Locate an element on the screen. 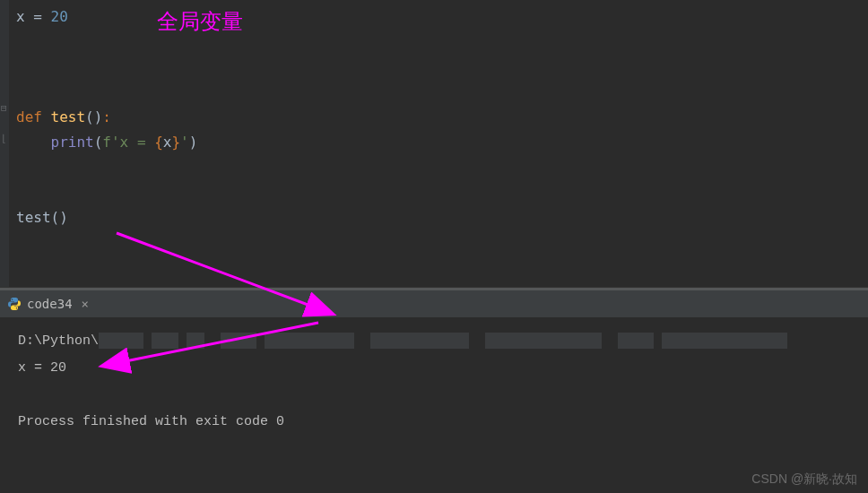 This screenshot has height=493, width=868. paren-close: ) is located at coordinates (194, 142).